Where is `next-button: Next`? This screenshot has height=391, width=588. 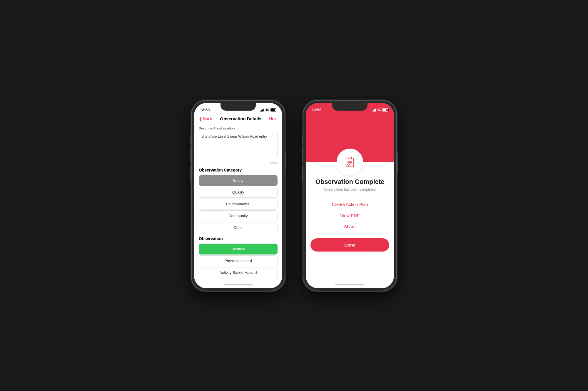
next-button: Next is located at coordinates (273, 119).